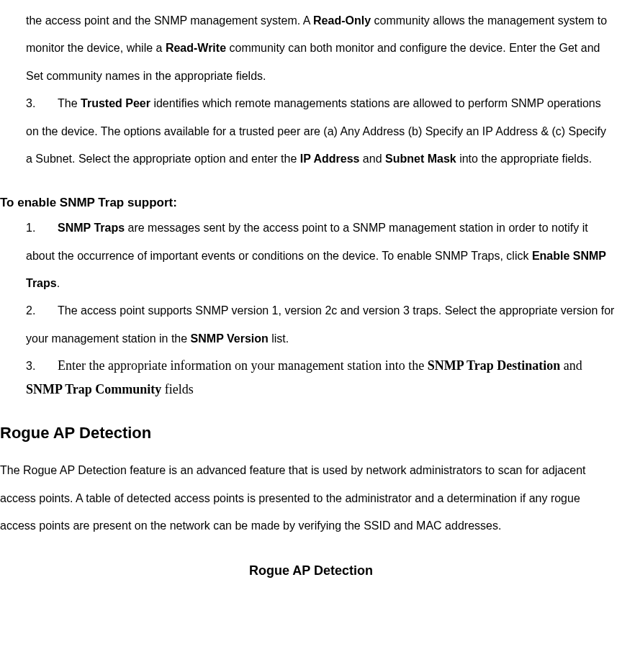 The height and width of the screenshot is (672, 622). What do you see at coordinates (309, 498) in the screenshot?
I see `text-block: The Rogue AP Detection feature is an adv…` at bounding box center [309, 498].